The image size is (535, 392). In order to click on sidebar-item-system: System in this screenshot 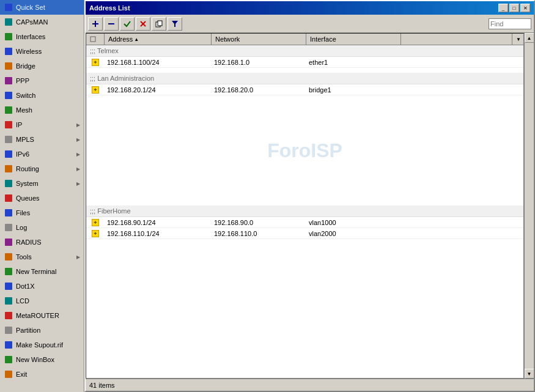, I will do `click(42, 183)`.